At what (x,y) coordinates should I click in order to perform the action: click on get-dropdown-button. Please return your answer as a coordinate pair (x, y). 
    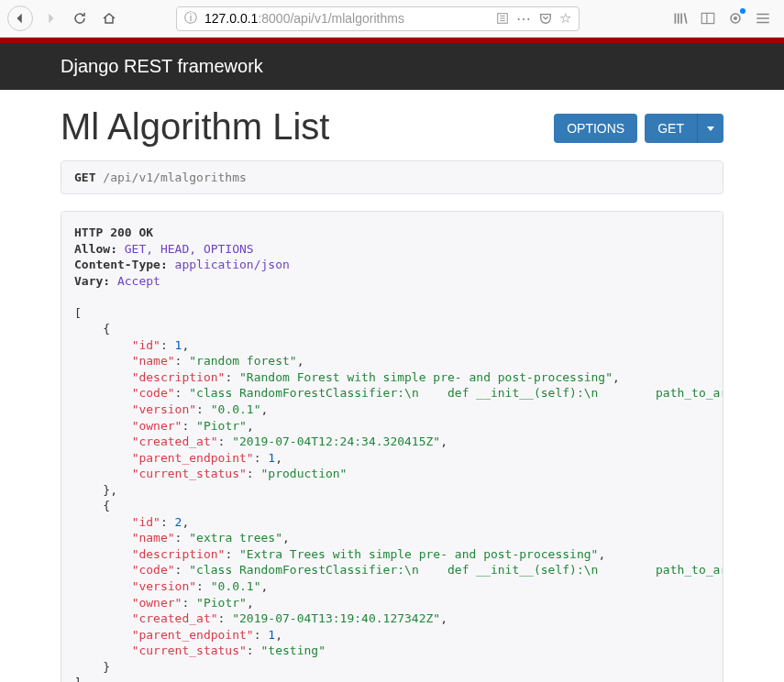
    Looking at the image, I should click on (710, 128).